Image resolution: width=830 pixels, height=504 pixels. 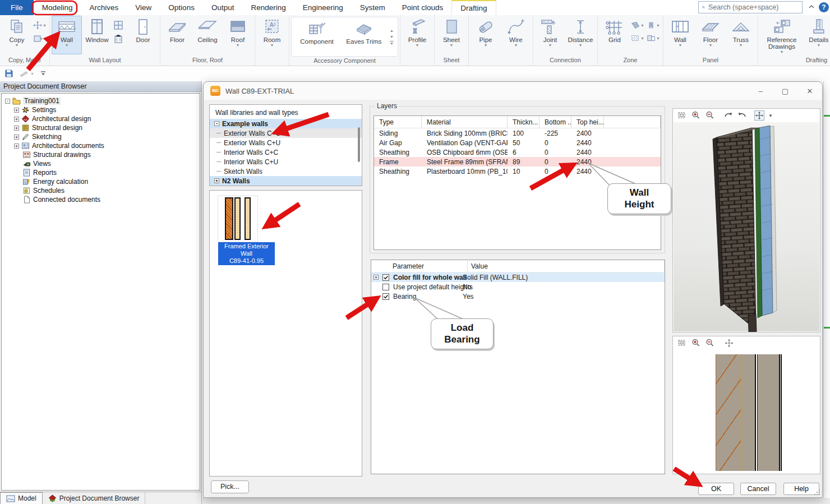 I want to click on tree-item-connected-documents: Connected documents, so click(x=101, y=200).